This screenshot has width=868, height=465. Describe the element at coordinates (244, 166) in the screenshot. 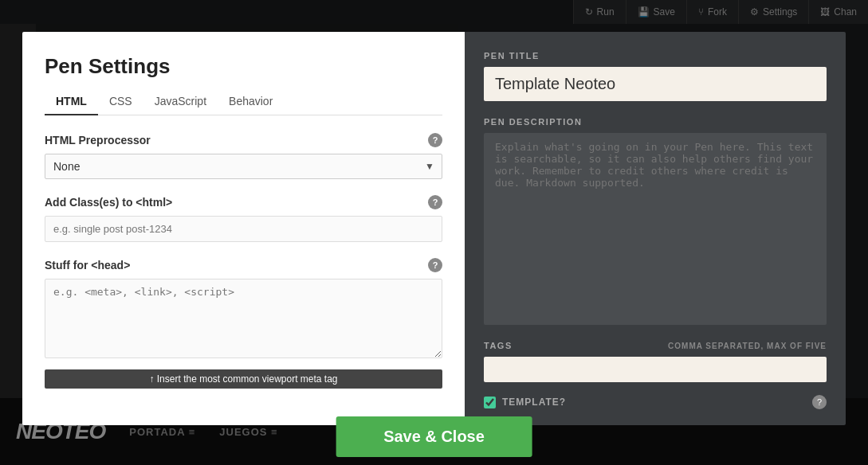

I see `preprocessor-select: None Haml Markdown Slim Pug` at that location.